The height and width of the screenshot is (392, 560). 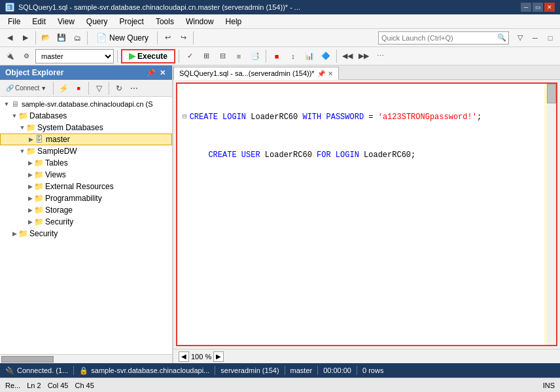 What do you see at coordinates (134, 88) in the screenshot?
I see `more-oe-button: ⋯` at bounding box center [134, 88].